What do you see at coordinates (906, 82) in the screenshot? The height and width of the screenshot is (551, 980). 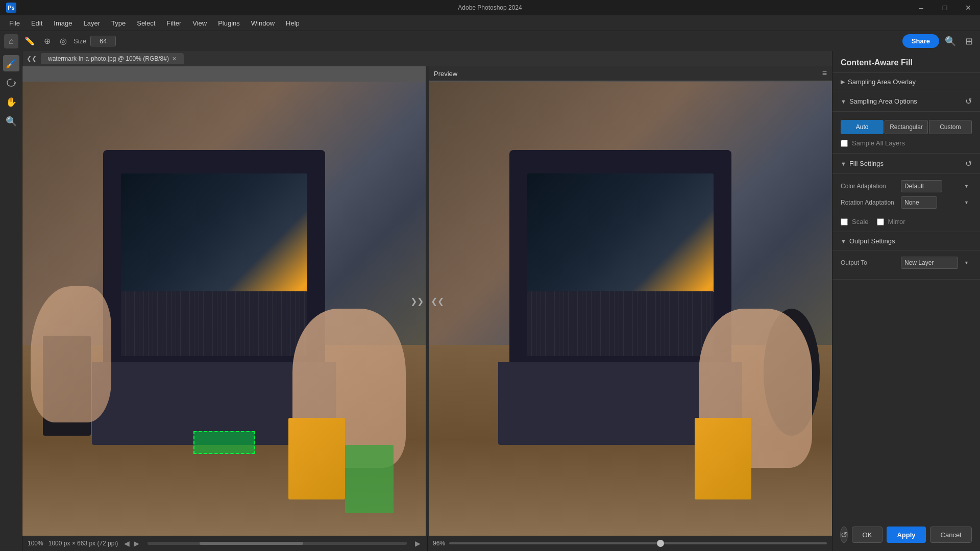 I see `sampling-area-overlay-section: ▶ Sampling Area Overlay` at bounding box center [906, 82].